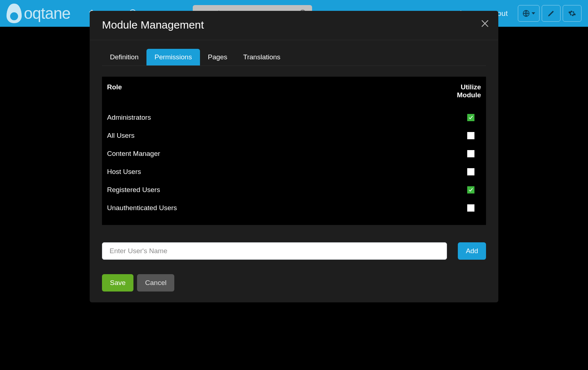 The image size is (588, 370). Describe the element at coordinates (294, 283) in the screenshot. I see `modal-actions: Save Cancel` at that location.